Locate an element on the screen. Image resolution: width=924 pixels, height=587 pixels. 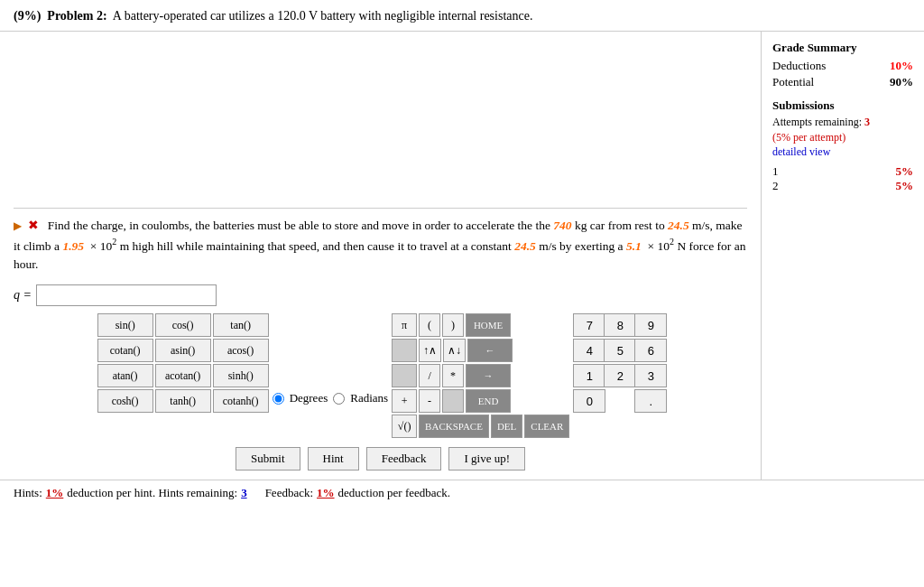
potential-label: Potential is located at coordinates (793, 82).